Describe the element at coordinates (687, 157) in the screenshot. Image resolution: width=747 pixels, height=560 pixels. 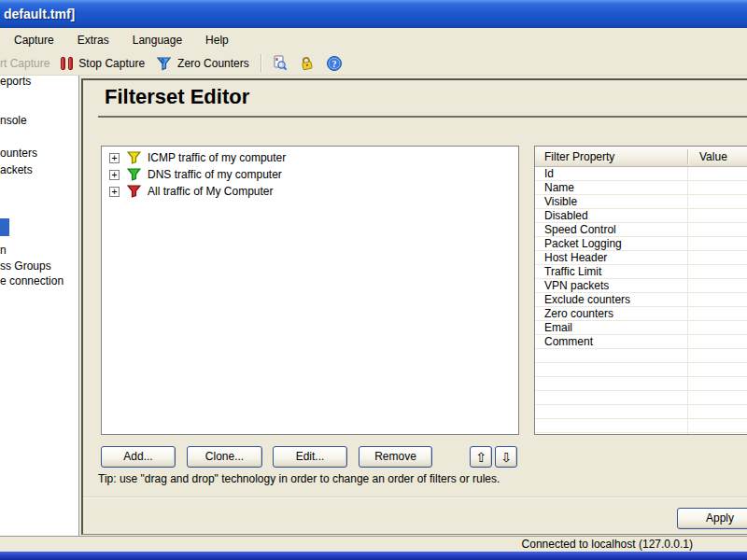
I see `column-divider` at that location.